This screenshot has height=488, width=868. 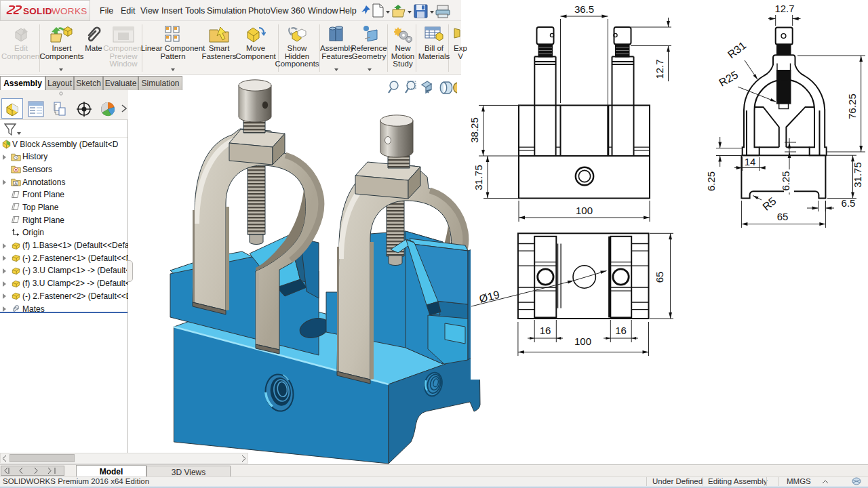 What do you see at coordinates (585, 9) in the screenshot?
I see `svg-text: 36.5` at bounding box center [585, 9].